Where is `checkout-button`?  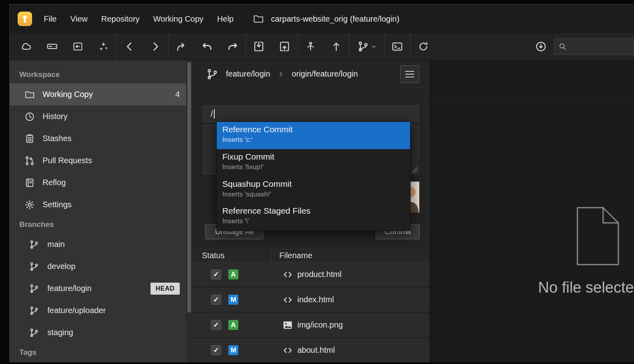 checkout-button is located at coordinates (181, 47).